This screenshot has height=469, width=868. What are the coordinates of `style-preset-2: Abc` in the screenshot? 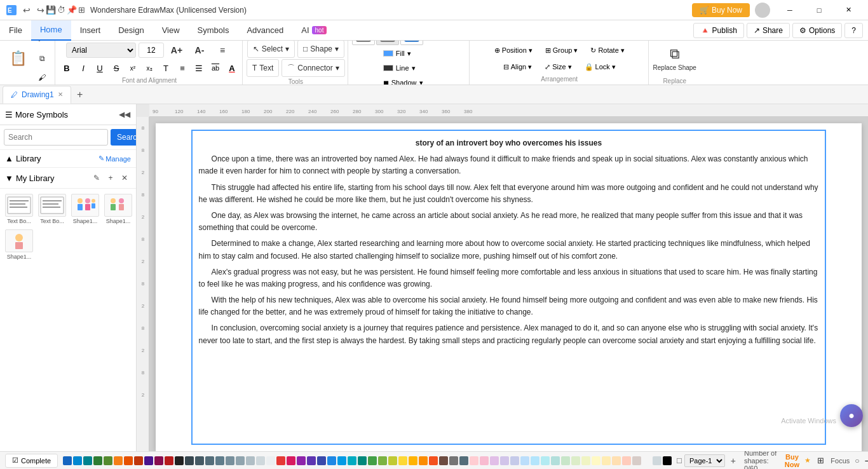 It's located at (388, 43).